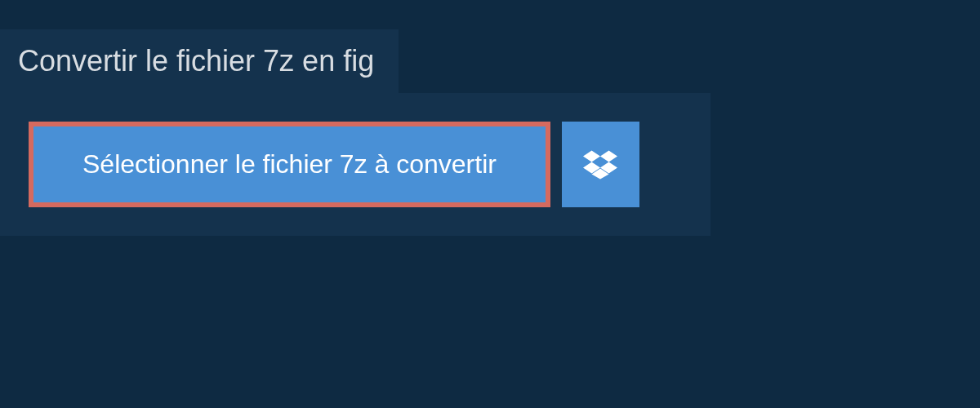 The image size is (980, 408). Describe the element at coordinates (199, 61) in the screenshot. I see `tab-convert: Convertir le fichier 7z en fig` at that location.